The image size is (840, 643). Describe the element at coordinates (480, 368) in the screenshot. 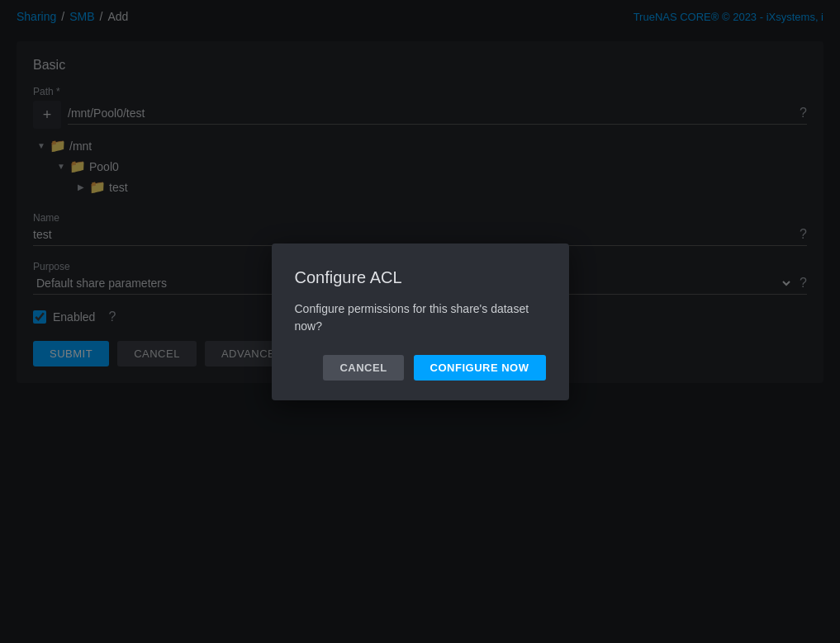

I see `dialog-confirm-button: CONFIGURE NOW` at that location.